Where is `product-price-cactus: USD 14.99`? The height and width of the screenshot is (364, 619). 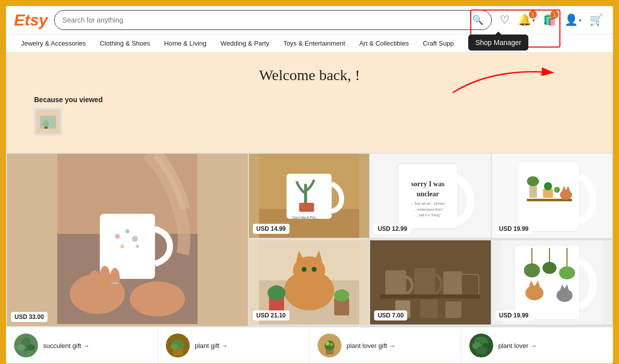 product-price-cactus: USD 14.99 is located at coordinates (271, 229).